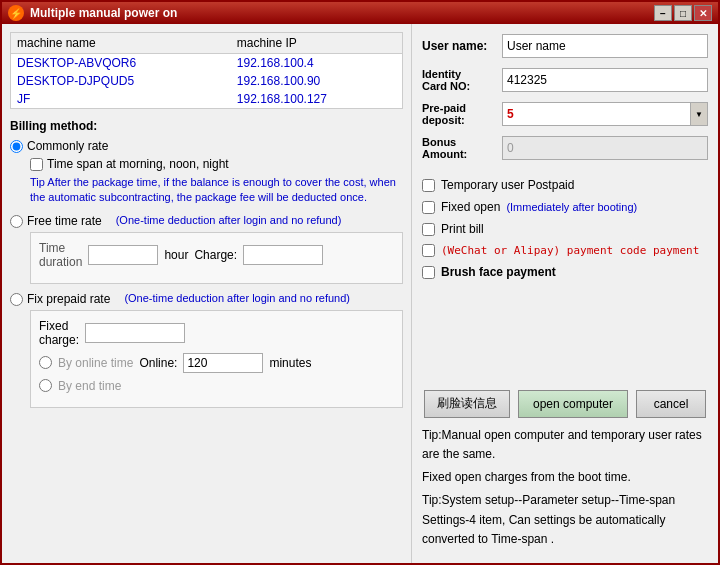 The height and width of the screenshot is (565, 720). What do you see at coordinates (206, 299) in the screenshot?
I see `fix-prepaid-rate-item: Fix prepaid rate (One-time deduction aft…` at bounding box center [206, 299].